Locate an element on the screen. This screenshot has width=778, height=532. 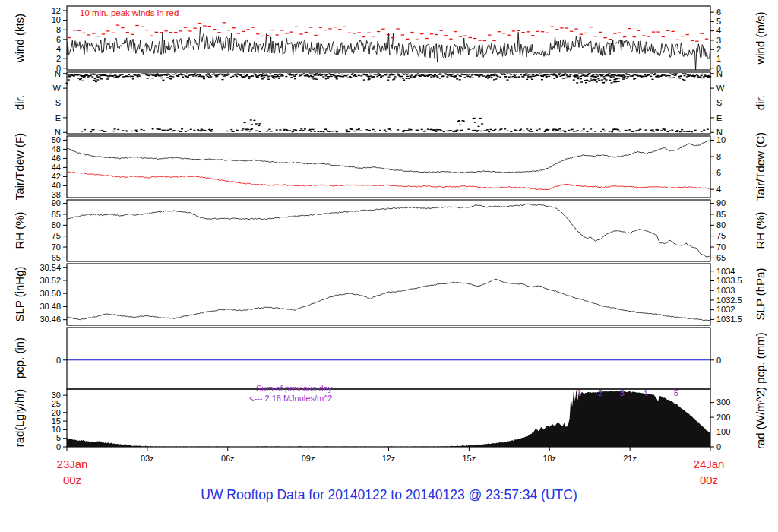
svg-text: 30.52 is located at coordinates (50, 280).